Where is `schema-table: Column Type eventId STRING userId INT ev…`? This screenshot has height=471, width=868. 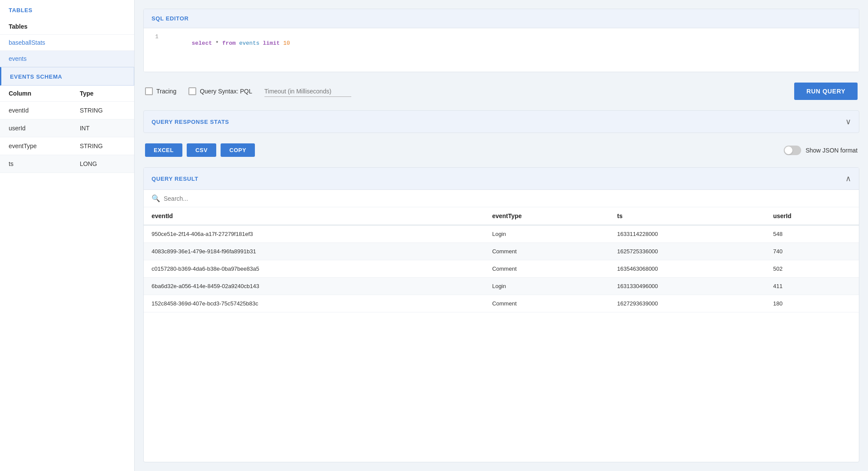 schema-table: Column Type eventId STRING userId INT ev… is located at coordinates (67, 129).